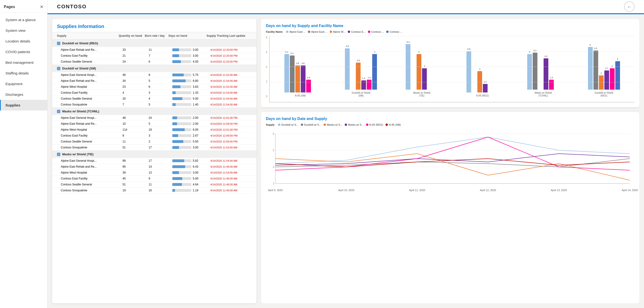 The image size is (644, 308). What do you see at coordinates (196, 124) in the screenshot?
I see `days-value: 2.00` at bounding box center [196, 124].